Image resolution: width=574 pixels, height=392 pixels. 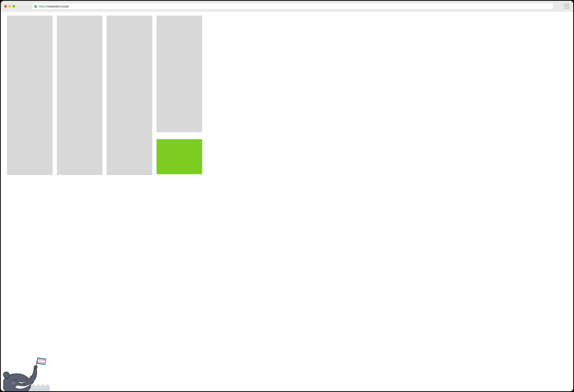 What do you see at coordinates (36, 6) in the screenshot?
I see `lock-icon` at bounding box center [36, 6].